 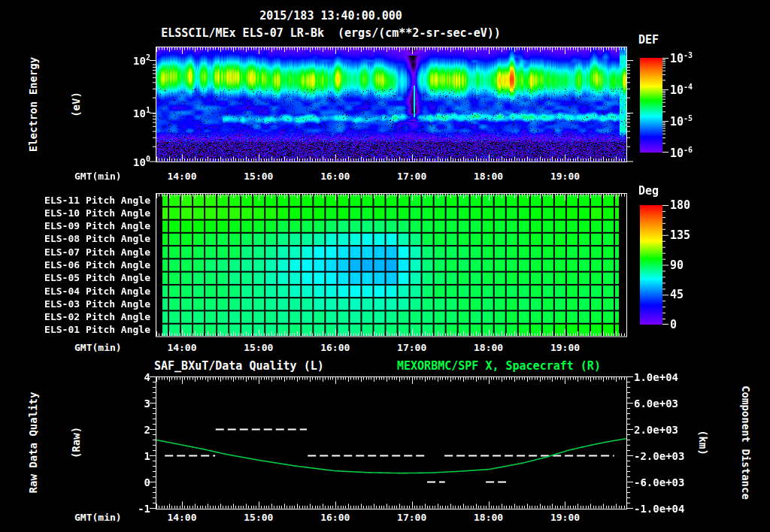 What do you see at coordinates (86, 317) in the screenshot?
I see `pitch-row-label: ELS-02 Pitch Angle` at bounding box center [86, 317].